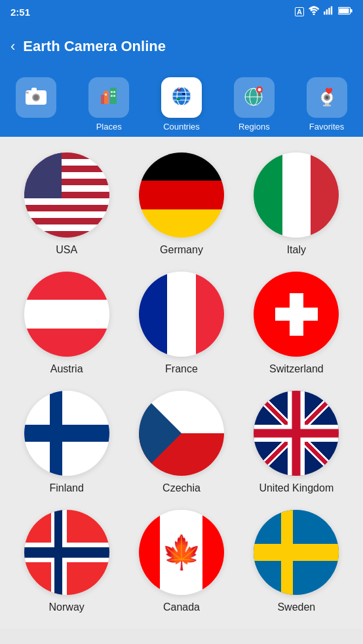 Image resolution: width=363 pixels, height=644 pixels. I want to click on battery-icon, so click(345, 12).